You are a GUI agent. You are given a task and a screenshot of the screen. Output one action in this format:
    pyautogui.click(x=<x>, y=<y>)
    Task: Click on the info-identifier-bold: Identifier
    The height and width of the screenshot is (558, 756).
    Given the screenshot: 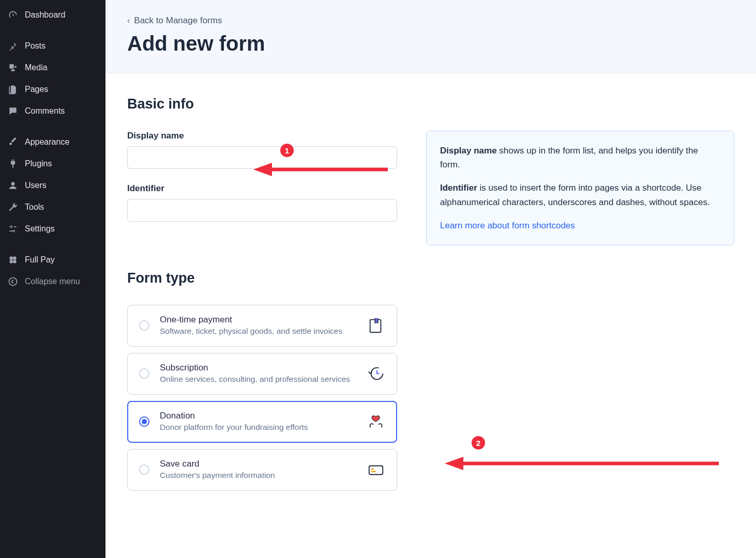 What is the action you would take?
    pyautogui.click(x=459, y=188)
    